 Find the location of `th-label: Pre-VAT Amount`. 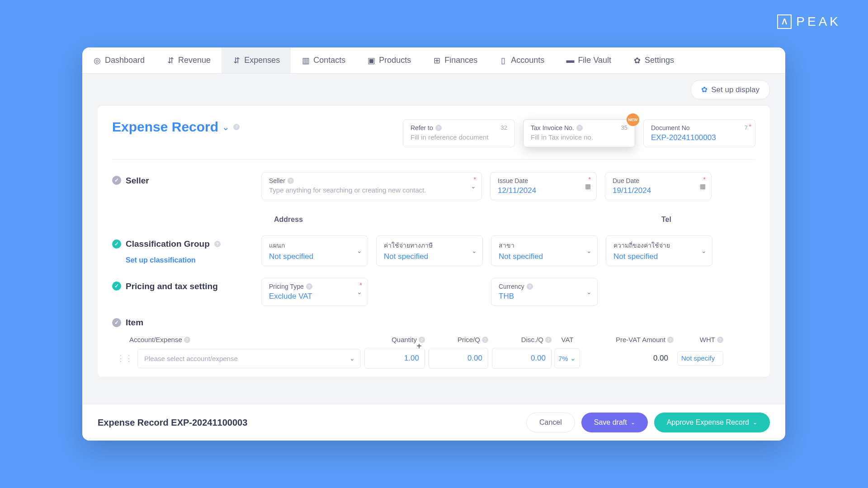

th-label: Pre-VAT Amount is located at coordinates (641, 340).